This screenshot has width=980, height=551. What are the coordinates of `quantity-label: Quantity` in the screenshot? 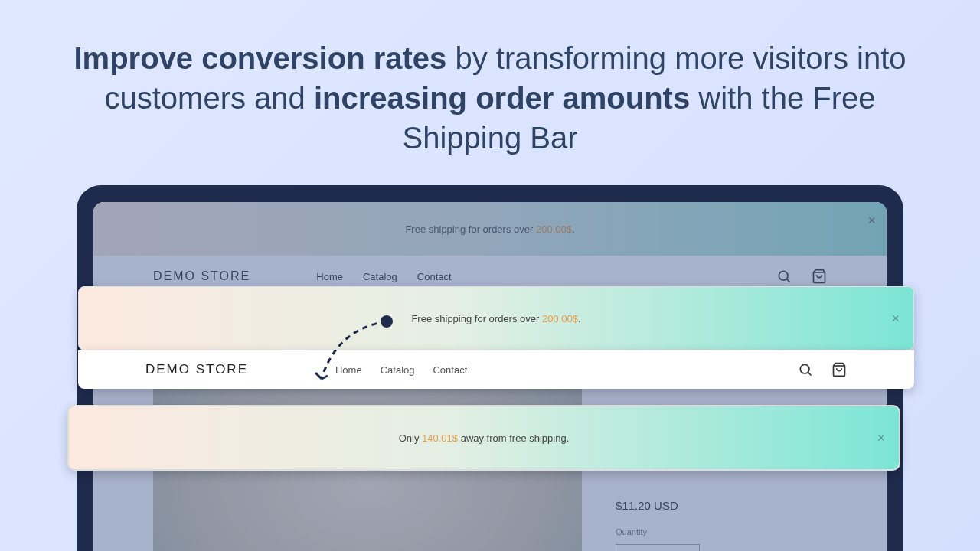 It's located at (658, 532).